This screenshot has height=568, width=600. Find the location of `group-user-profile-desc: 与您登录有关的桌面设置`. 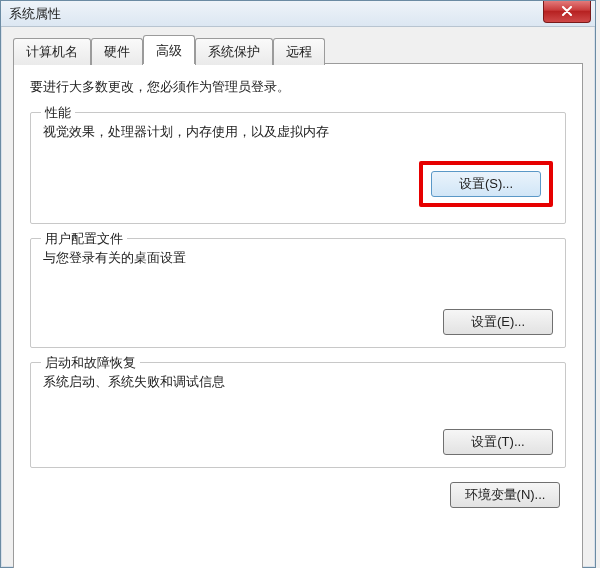

group-user-profile-desc: 与您登录有关的桌面设置 is located at coordinates (298, 258).